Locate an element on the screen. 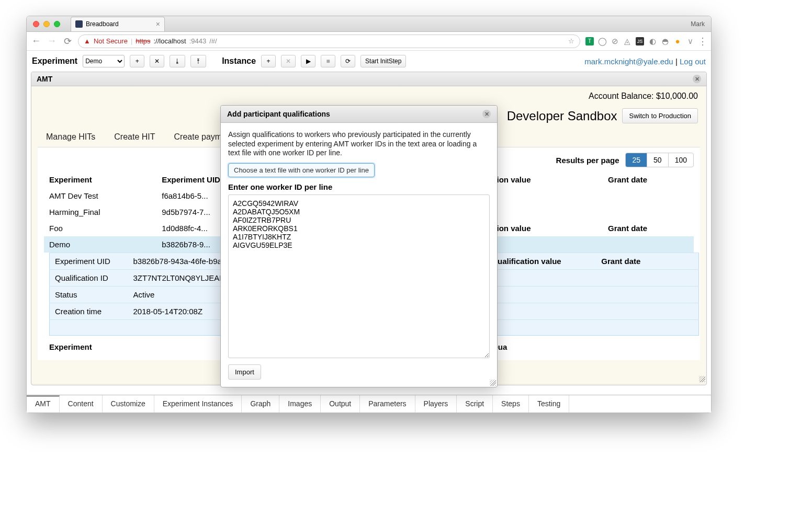 Image resolution: width=812 pixels, height=515 pixels. extension-icons: T ◯ ⊘ ◬ JS ◐ ◓ ● ∨ ⋮ is located at coordinates (646, 41).